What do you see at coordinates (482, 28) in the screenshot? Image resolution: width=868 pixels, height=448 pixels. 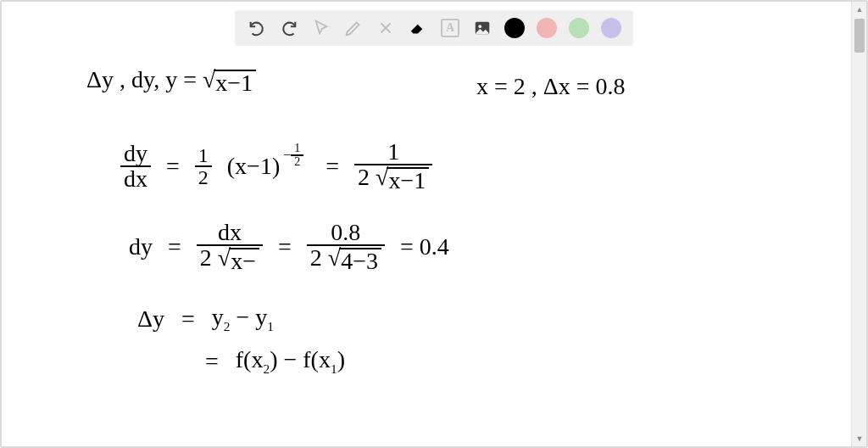 I see `image-icon` at bounding box center [482, 28].